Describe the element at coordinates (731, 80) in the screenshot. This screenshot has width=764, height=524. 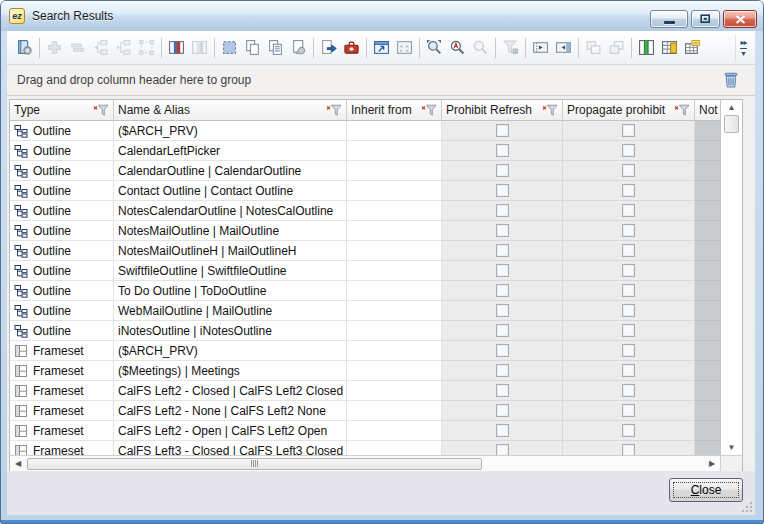
I see `trash-icon` at that location.